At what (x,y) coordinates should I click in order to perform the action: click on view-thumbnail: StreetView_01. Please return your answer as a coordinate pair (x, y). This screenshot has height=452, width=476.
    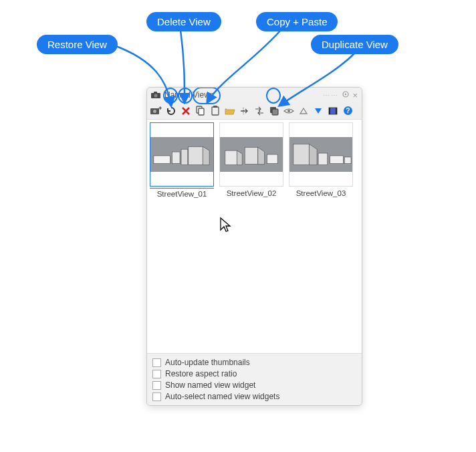
    Looking at the image, I should click on (182, 160).